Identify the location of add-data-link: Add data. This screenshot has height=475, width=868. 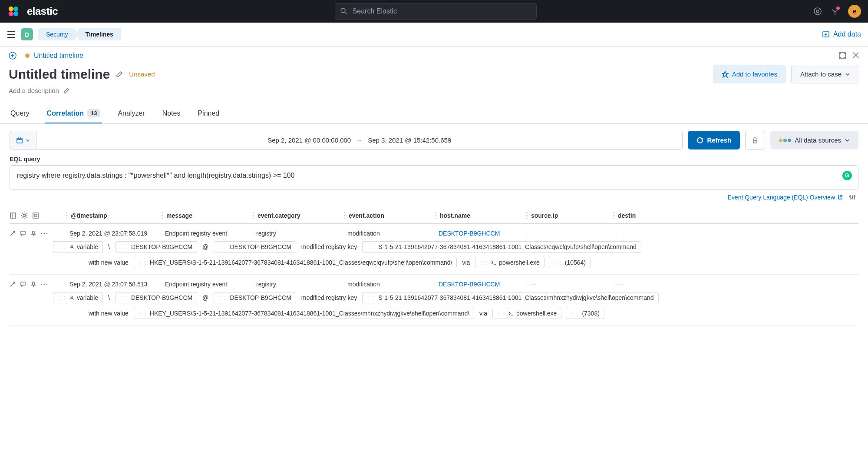
(842, 34).